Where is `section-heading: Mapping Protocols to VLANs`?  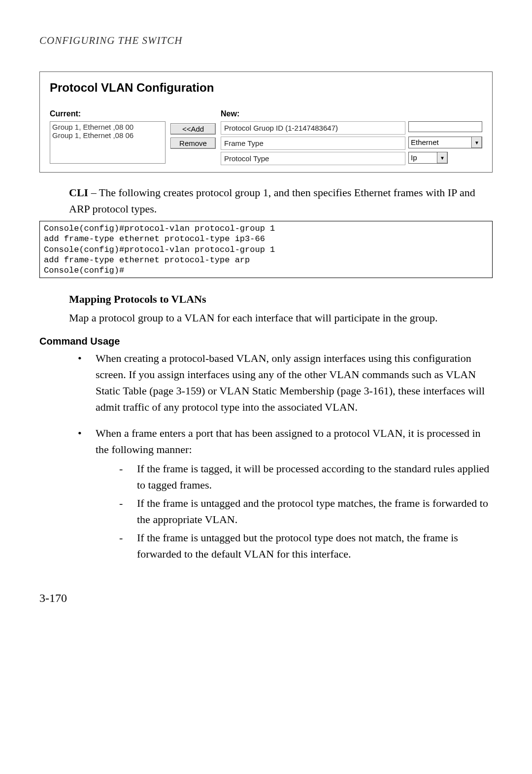
section-heading: Mapping Protocols to VLANs is located at coordinates (281, 299).